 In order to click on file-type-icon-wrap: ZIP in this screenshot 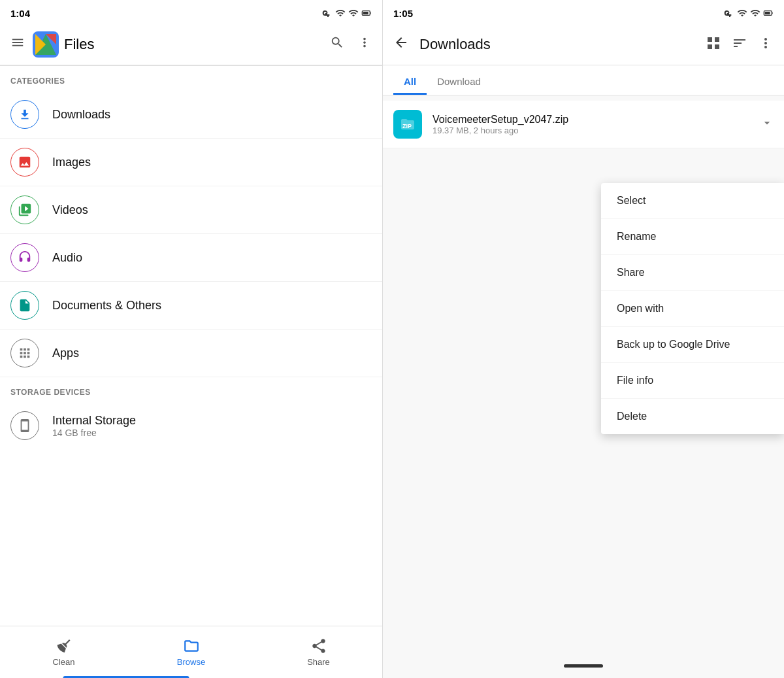, I will do `click(408, 124)`.